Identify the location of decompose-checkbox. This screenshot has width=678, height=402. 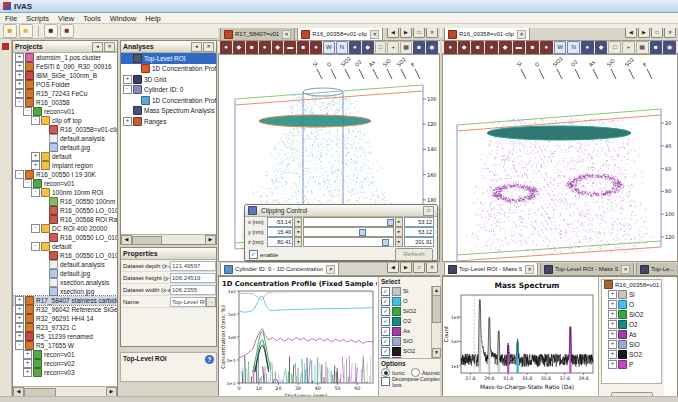
(386, 382).